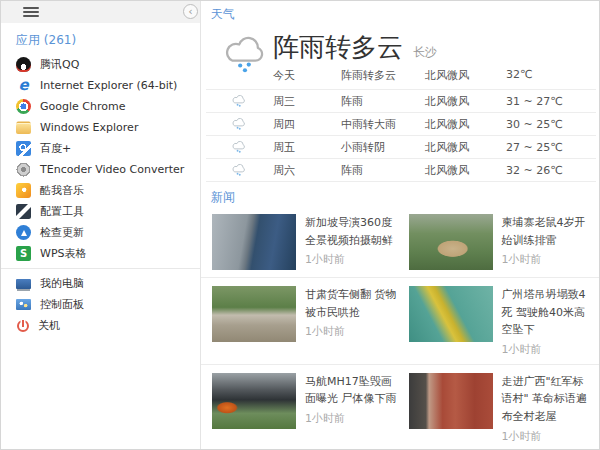 The image size is (600, 450). Describe the element at coordinates (307, 322) in the screenshot. I see `news-item: 甘肃货车侧翻 货物被市民哄抢 1小时前` at that location.